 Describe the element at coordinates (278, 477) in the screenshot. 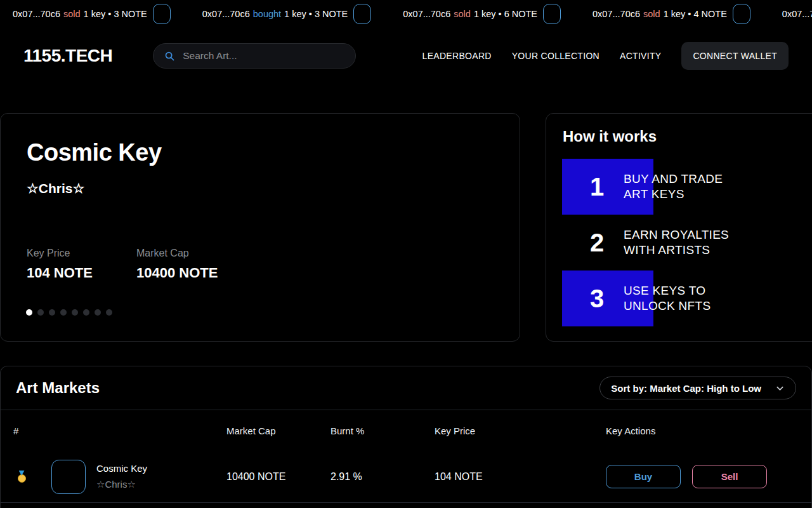

I see `row-market-cap: 10400 NOTE` at that location.